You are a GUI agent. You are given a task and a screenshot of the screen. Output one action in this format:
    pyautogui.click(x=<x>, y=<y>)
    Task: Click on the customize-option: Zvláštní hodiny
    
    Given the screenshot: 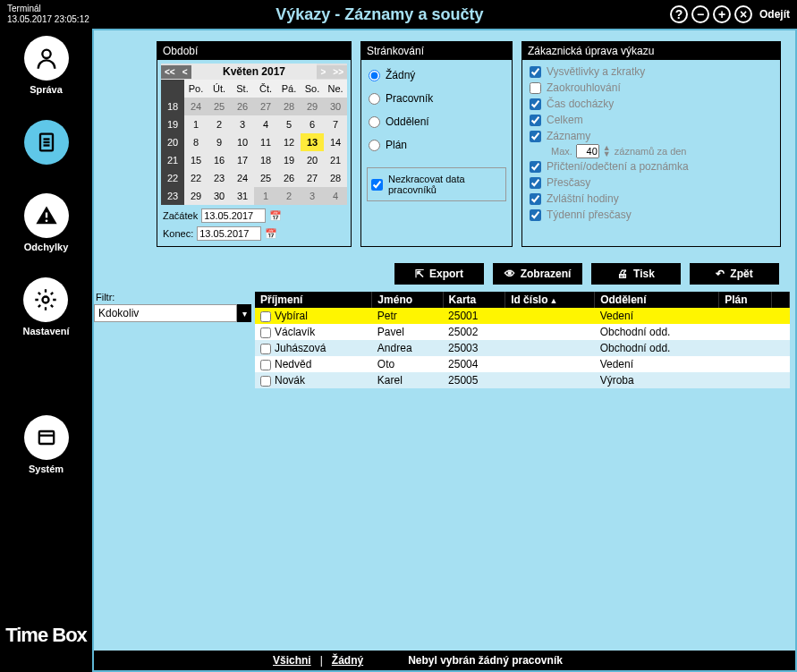 What is the action you would take?
    pyautogui.click(x=651, y=199)
    